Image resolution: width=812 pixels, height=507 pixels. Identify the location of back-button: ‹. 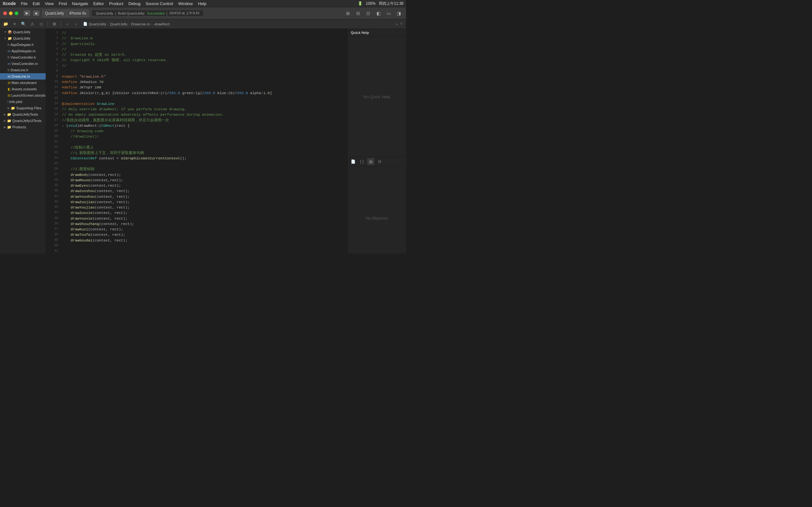
(67, 24).